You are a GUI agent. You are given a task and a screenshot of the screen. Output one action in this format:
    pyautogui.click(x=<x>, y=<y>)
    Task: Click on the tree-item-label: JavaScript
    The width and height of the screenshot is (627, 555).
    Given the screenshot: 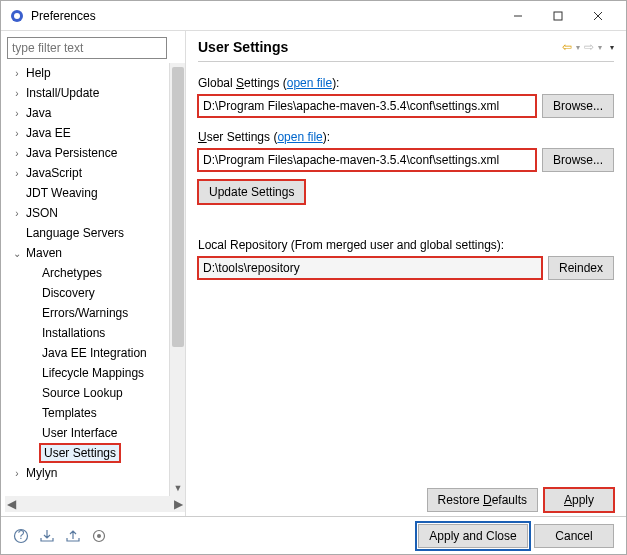 What is the action you would take?
    pyautogui.click(x=54, y=173)
    